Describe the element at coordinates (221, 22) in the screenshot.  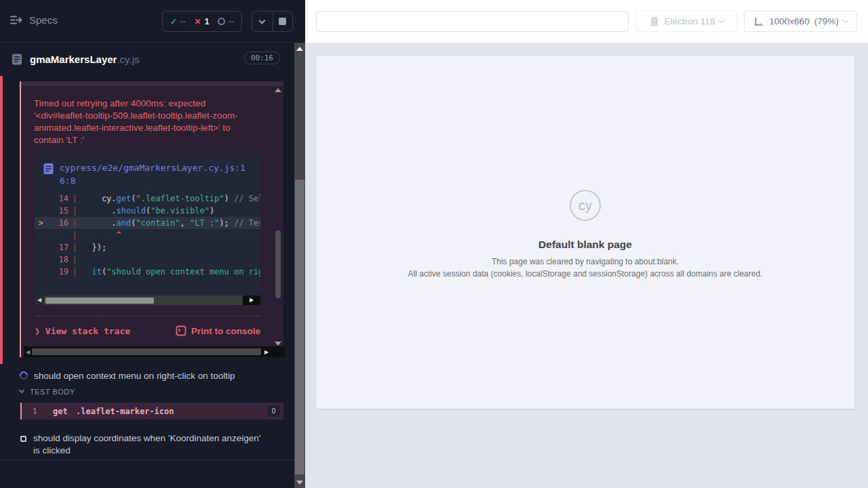
I see `pending-ring-icon` at that location.